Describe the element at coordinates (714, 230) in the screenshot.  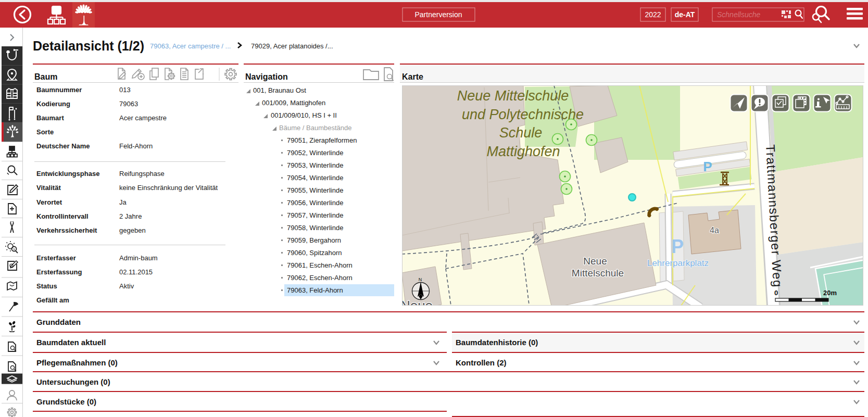
I see `svg-text: 4a` at that location.